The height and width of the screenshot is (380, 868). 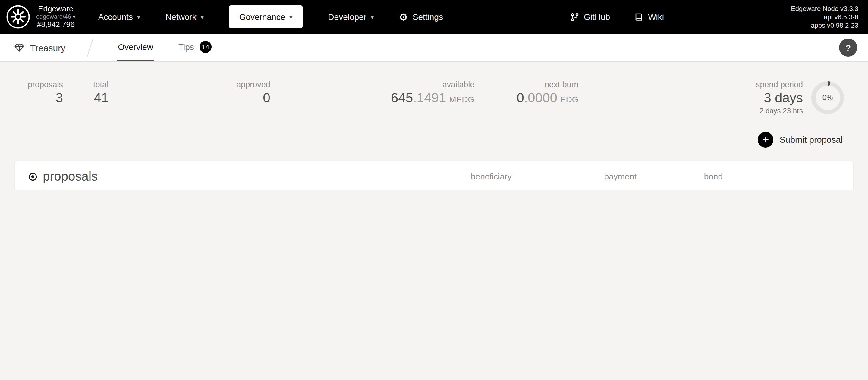 I want to click on external-links: GitHub Wiki, so click(x=617, y=17).